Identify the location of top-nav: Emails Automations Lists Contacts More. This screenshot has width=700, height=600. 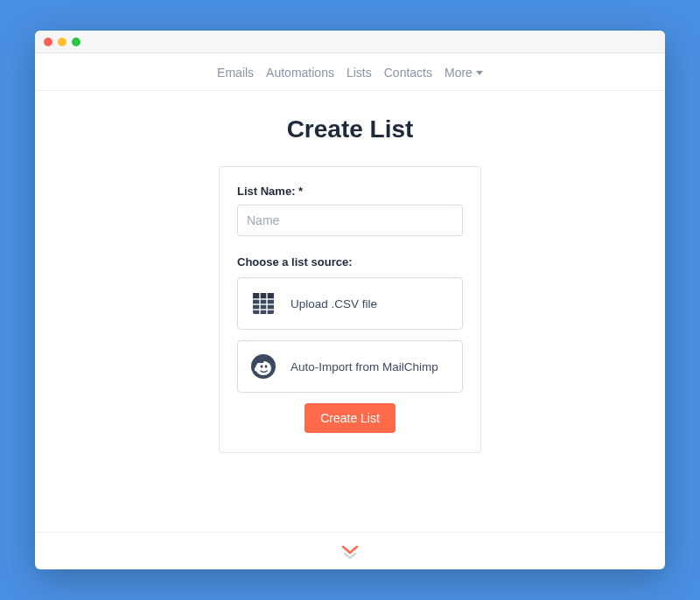
(350, 72).